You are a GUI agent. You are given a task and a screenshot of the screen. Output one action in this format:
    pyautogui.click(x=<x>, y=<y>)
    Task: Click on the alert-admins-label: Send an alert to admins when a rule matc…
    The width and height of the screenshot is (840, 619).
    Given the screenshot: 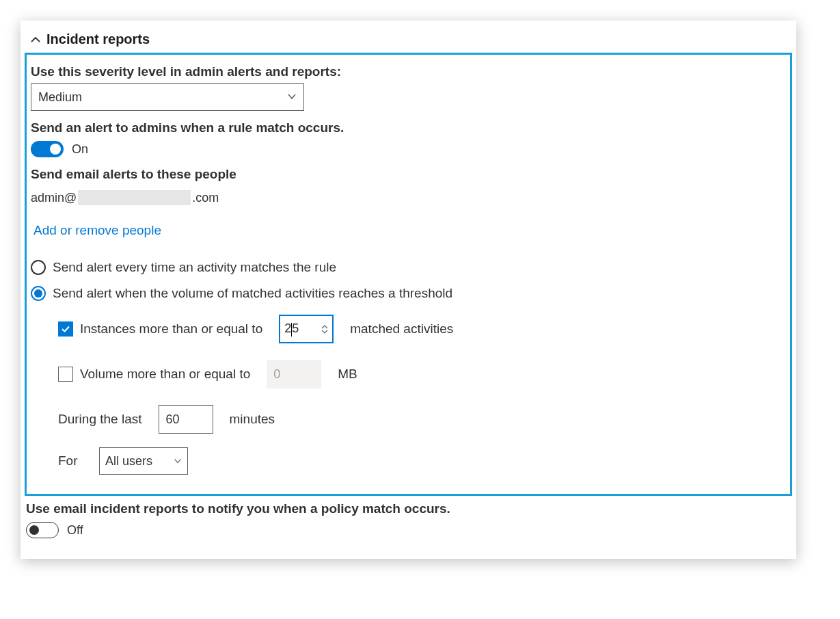 What is the action you would take?
    pyautogui.click(x=409, y=128)
    